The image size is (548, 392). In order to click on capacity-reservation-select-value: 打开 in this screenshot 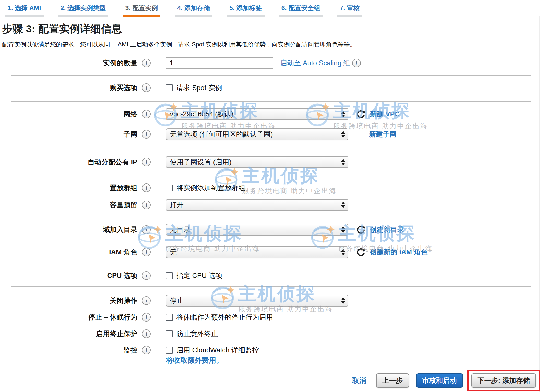, I will do `click(177, 205)`.